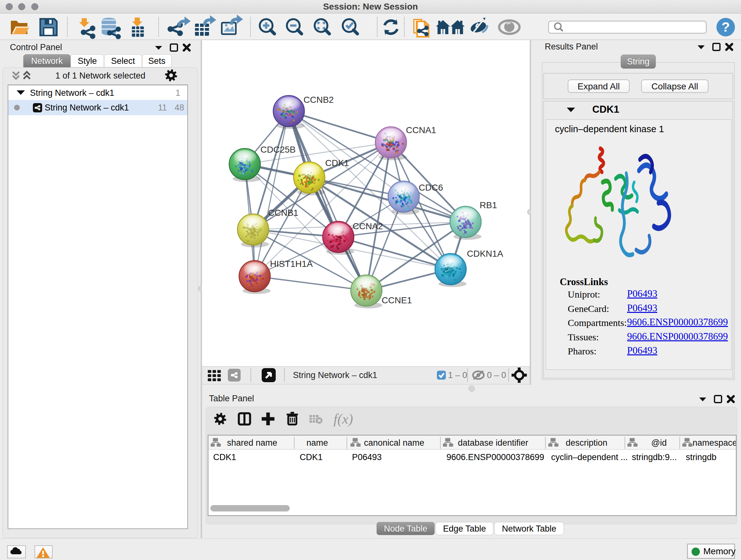 The width and height of the screenshot is (741, 560). Describe the element at coordinates (337, 163) in the screenshot. I see `svg-text: CDK1` at that location.